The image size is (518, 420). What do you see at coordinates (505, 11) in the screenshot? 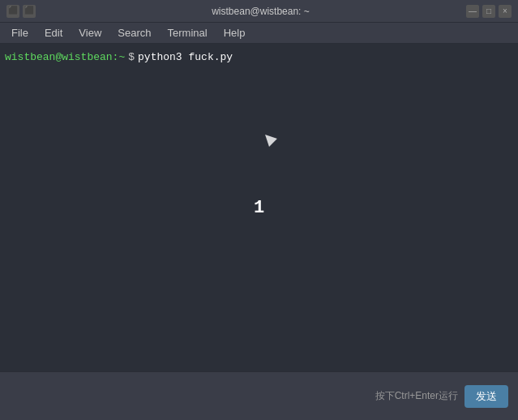
I see `close-icon: ×` at bounding box center [505, 11].